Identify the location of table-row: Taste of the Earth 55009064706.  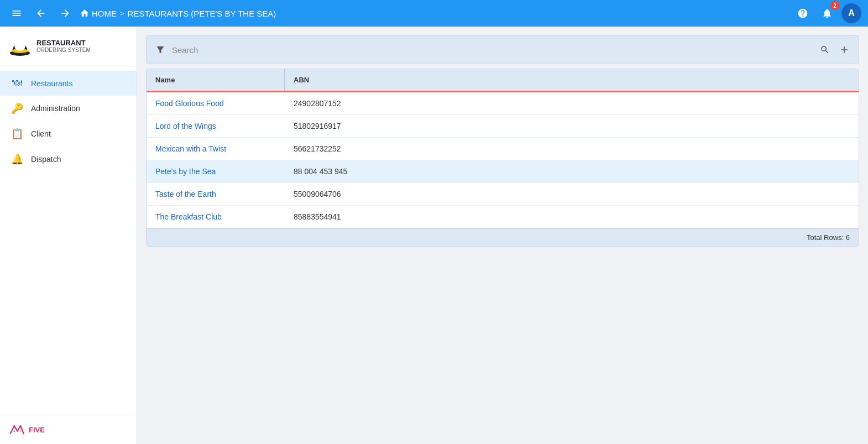
(503, 195).